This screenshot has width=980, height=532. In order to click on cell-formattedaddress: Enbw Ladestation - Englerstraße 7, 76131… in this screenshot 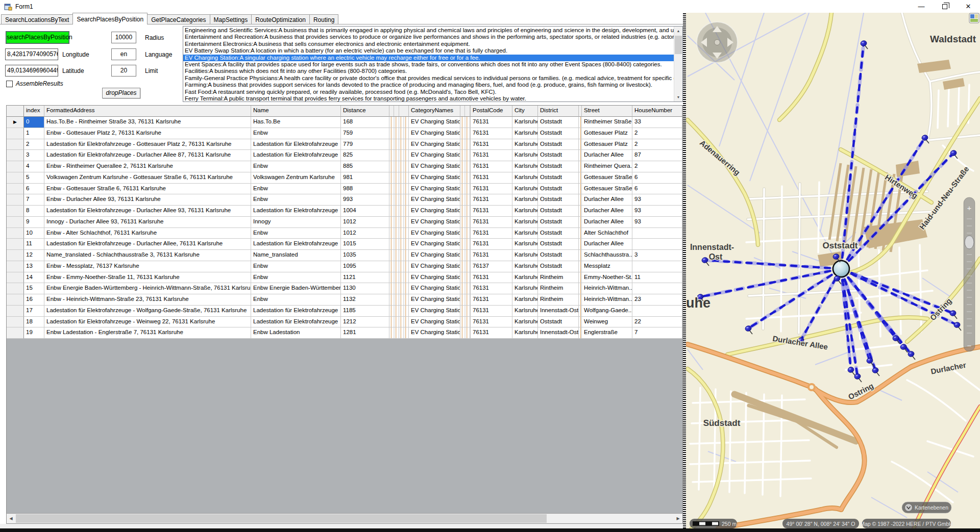, I will do `click(148, 333)`.